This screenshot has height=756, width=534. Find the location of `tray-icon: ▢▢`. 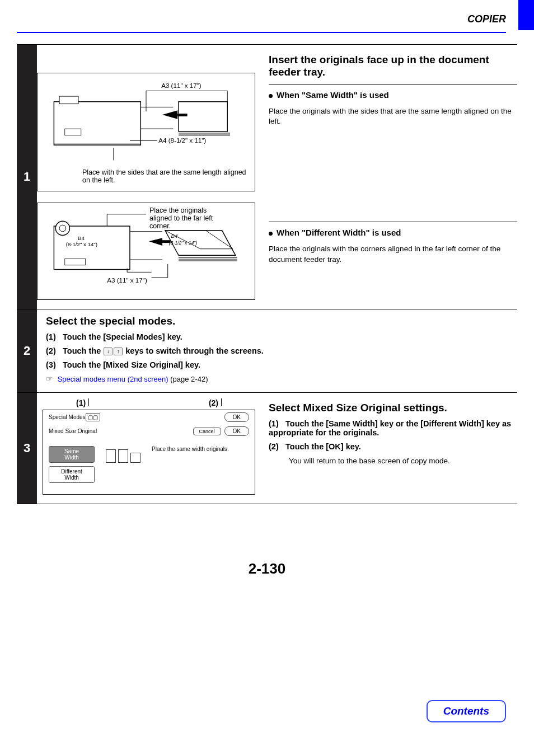

tray-icon: ▢▢ is located at coordinates (93, 417).